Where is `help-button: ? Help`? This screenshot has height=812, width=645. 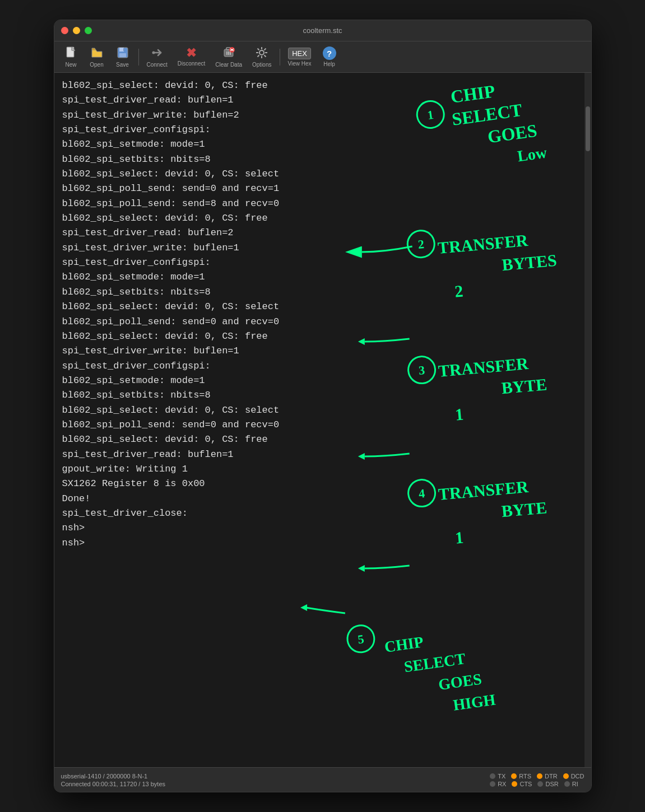
help-button: ? Help is located at coordinates (330, 57).